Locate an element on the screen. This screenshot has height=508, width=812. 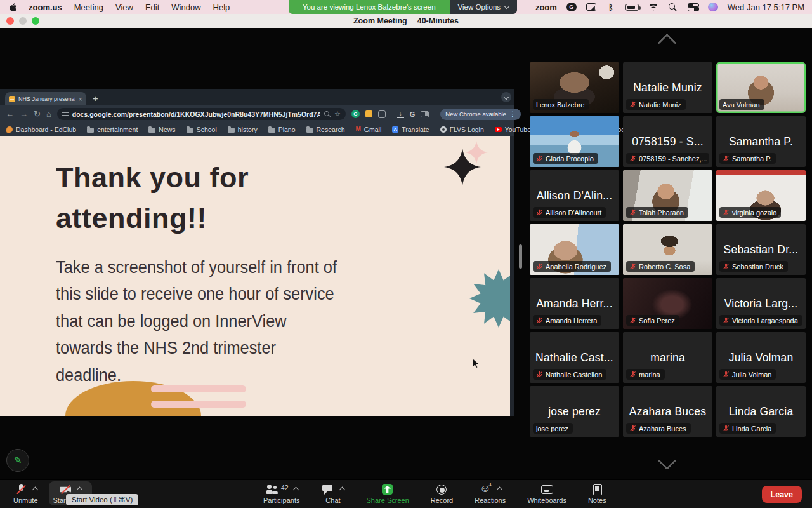
zoom-status-label: zoom is located at coordinates (546, 8).